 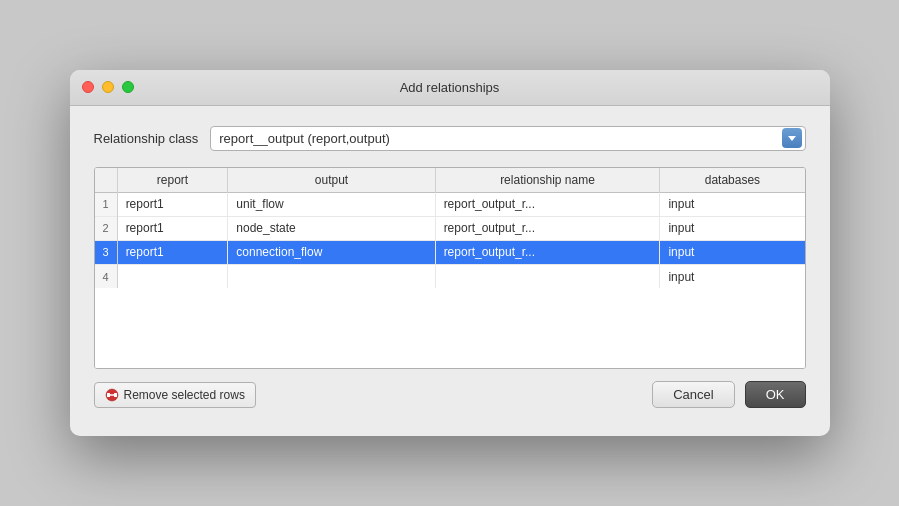 I want to click on table-row: 3 report1 connection_flow report_output_…, so click(x=450, y=252).